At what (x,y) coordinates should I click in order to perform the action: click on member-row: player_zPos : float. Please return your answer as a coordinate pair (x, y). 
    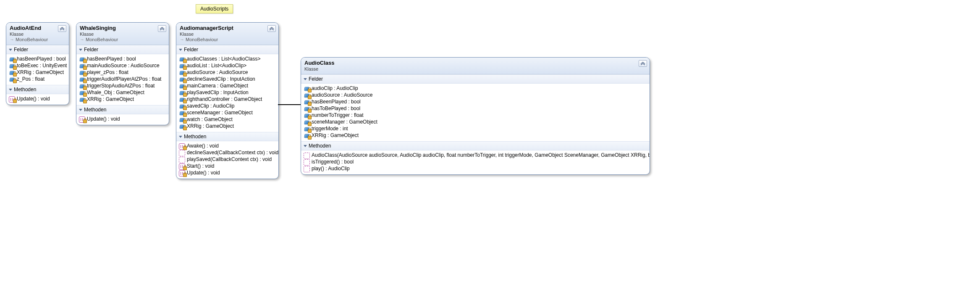
    Looking at the image, I should click on (123, 72).